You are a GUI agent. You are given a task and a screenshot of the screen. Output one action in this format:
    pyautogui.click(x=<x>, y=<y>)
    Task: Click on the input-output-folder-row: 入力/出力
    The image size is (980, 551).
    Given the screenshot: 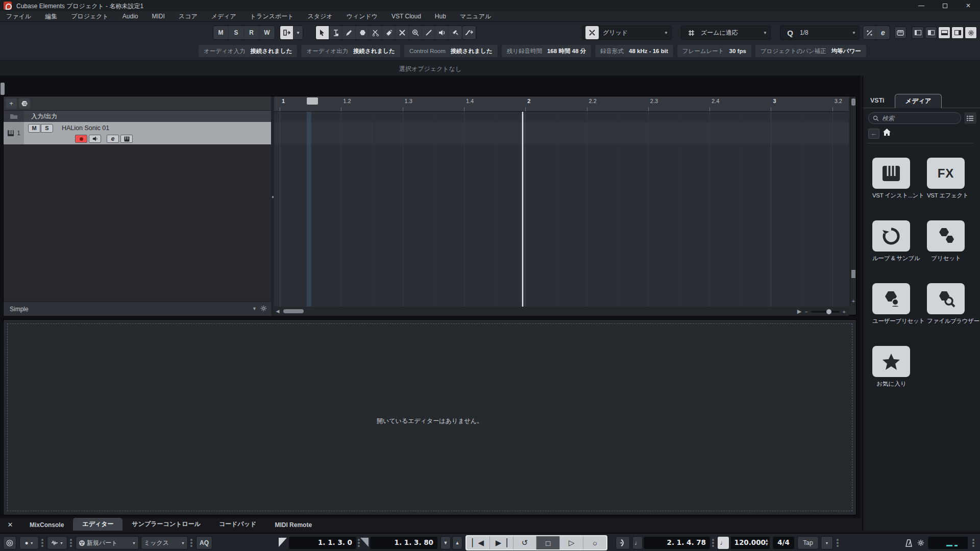 What is the action you would take?
    pyautogui.click(x=137, y=116)
    